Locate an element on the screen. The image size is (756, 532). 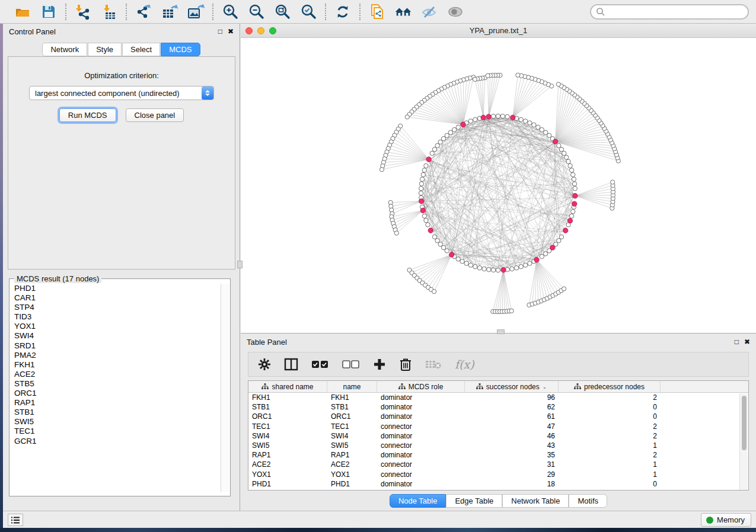
mcds-result-scrollbar is located at coordinates (225, 388).